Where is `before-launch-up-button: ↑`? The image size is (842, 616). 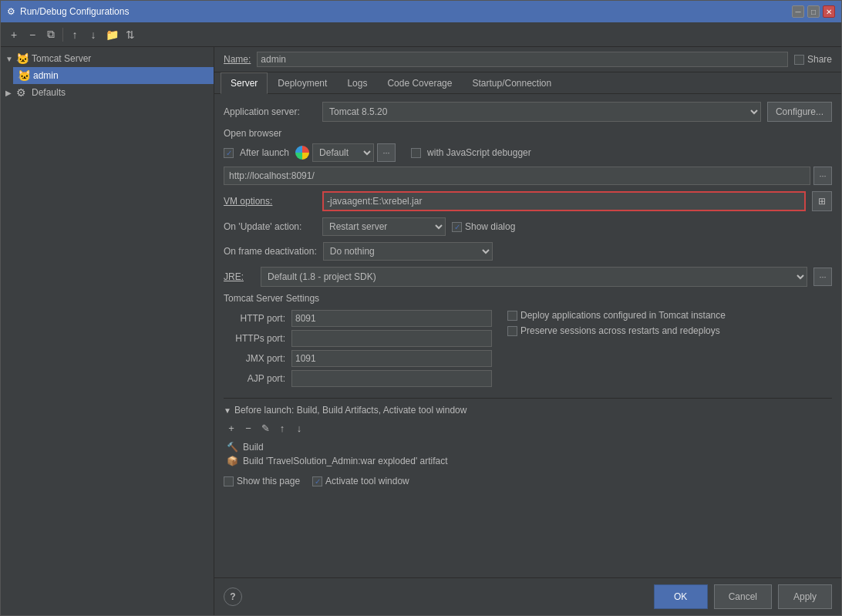
before-launch-up-button: ↑ is located at coordinates (282, 428).